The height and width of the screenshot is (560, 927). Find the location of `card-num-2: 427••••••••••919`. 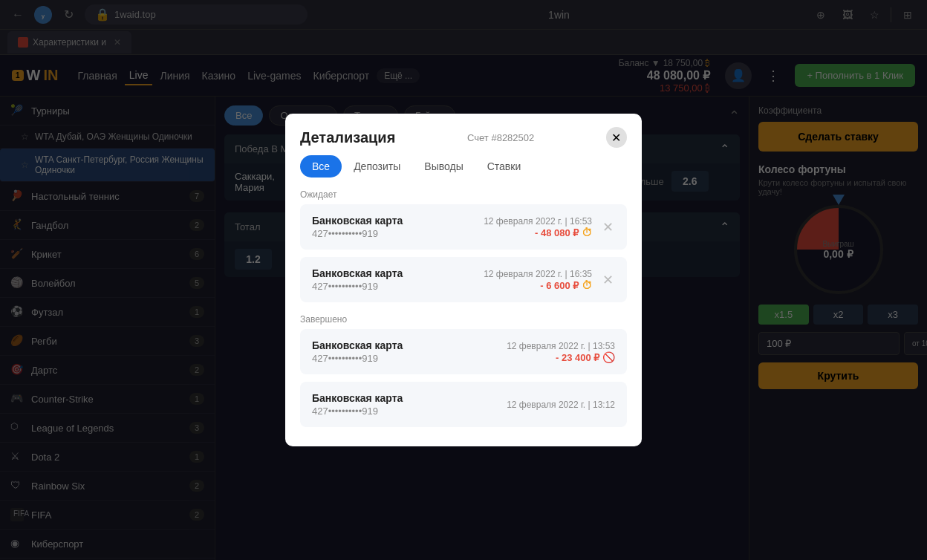

card-num-2: 427••••••••••919 is located at coordinates (405, 358).